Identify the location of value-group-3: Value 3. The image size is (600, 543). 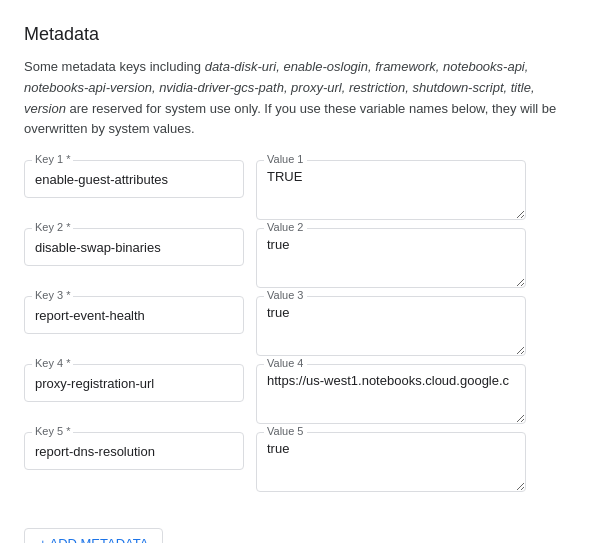
(391, 326).